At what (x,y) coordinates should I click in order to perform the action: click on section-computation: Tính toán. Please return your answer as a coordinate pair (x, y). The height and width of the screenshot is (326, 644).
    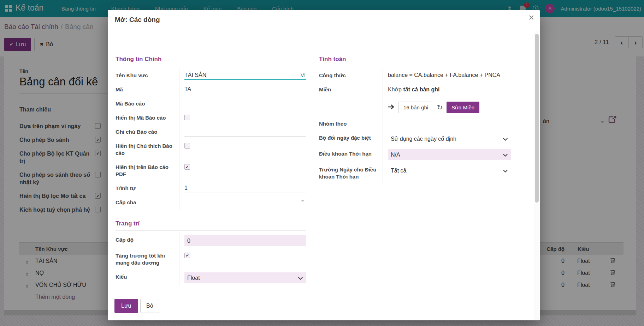
    Looking at the image, I should click on (415, 61).